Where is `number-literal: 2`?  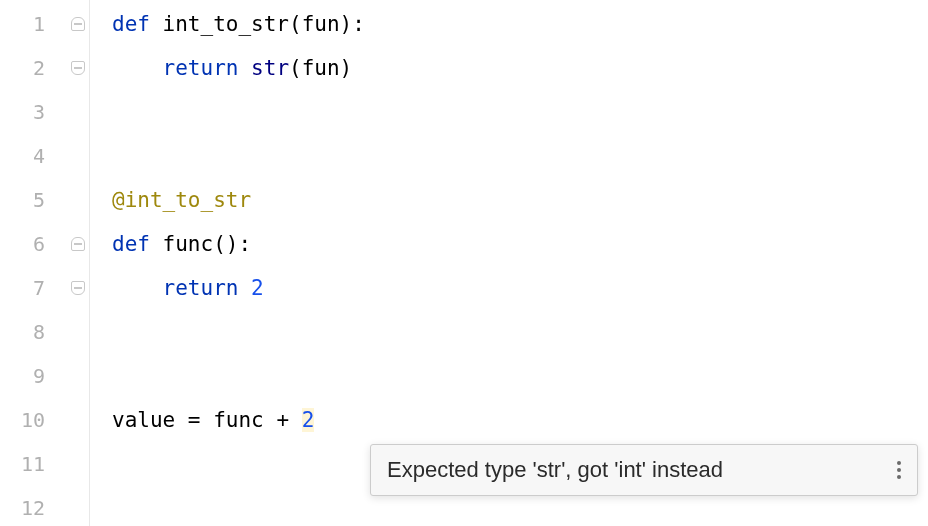
number-literal: 2 is located at coordinates (258, 288).